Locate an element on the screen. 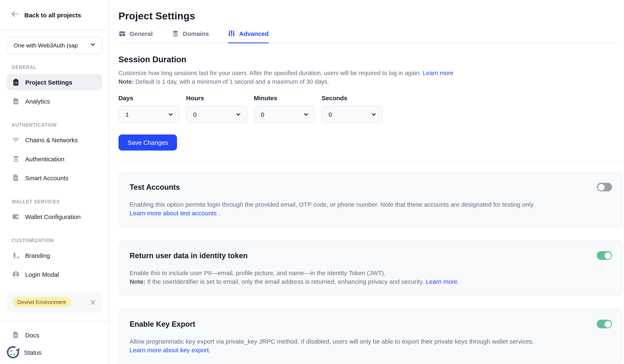 This screenshot has height=364, width=624. identity-token-toggle is located at coordinates (604, 255).